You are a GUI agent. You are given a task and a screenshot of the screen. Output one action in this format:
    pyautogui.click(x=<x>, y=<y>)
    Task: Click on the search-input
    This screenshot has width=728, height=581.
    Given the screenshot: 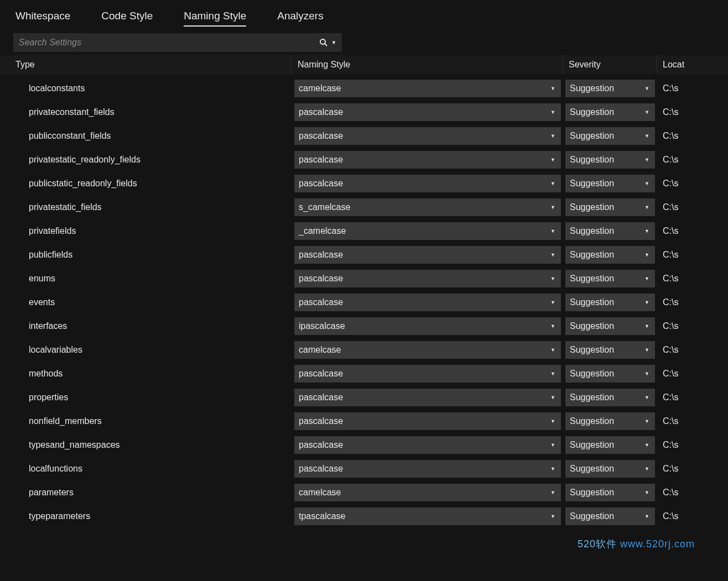 What is the action you would take?
    pyautogui.click(x=169, y=43)
    